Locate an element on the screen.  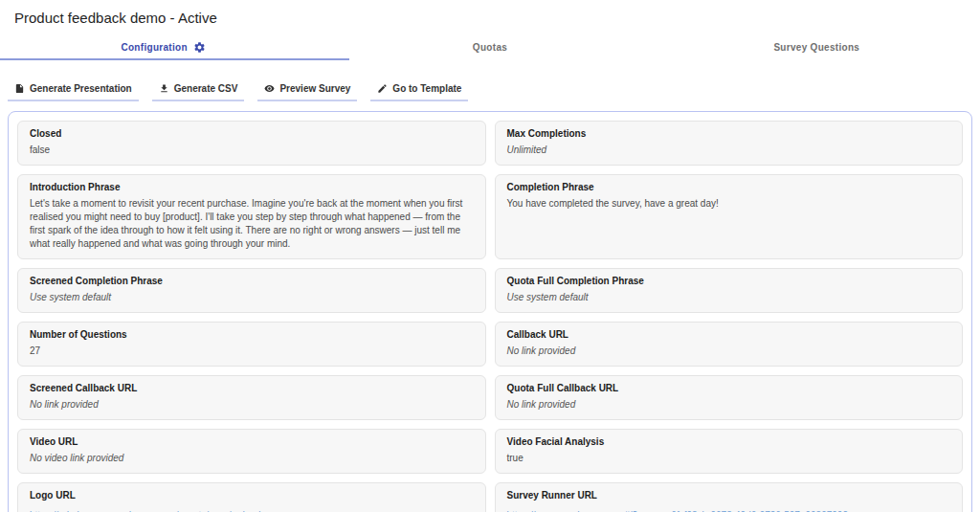
go-to-template-button: Go to Template is located at coordinates (419, 90).